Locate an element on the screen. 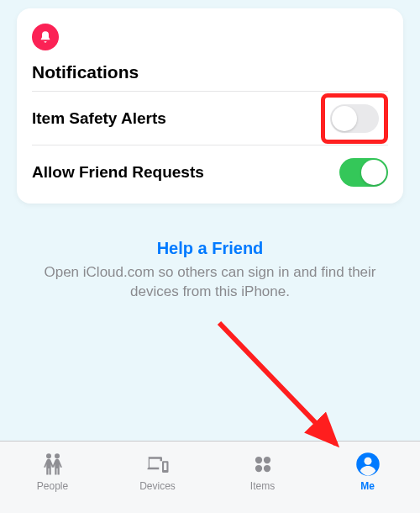 Image resolution: width=420 pixels, height=513 pixels. devices-icon is located at coordinates (158, 464).